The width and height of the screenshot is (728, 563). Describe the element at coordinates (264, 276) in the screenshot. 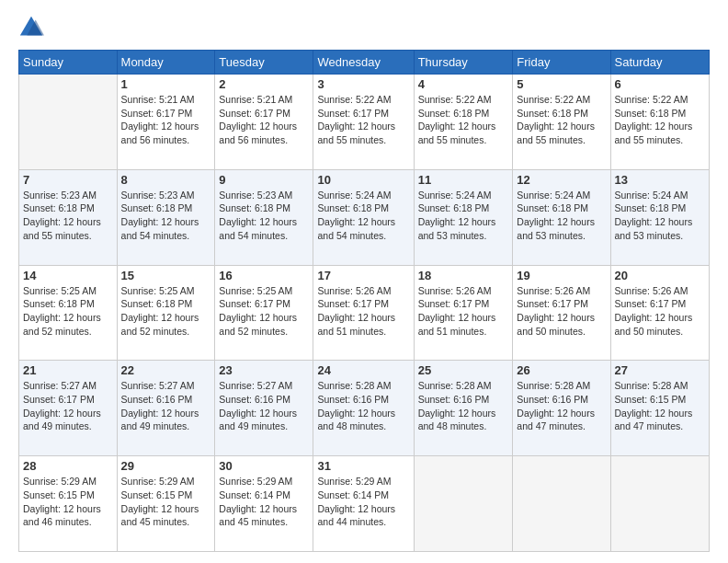

I see `day-number: 16` at that location.